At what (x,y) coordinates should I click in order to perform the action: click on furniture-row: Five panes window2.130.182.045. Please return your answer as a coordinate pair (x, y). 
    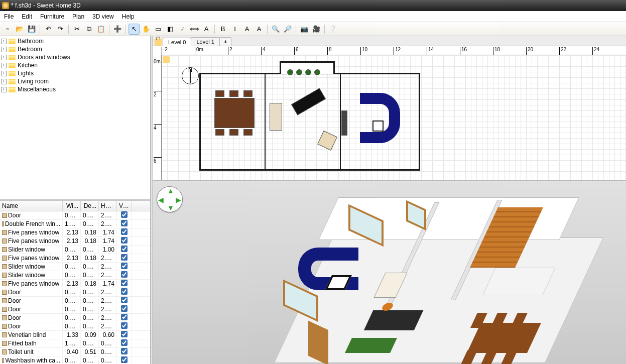
    Looking at the image, I should click on (75, 258).